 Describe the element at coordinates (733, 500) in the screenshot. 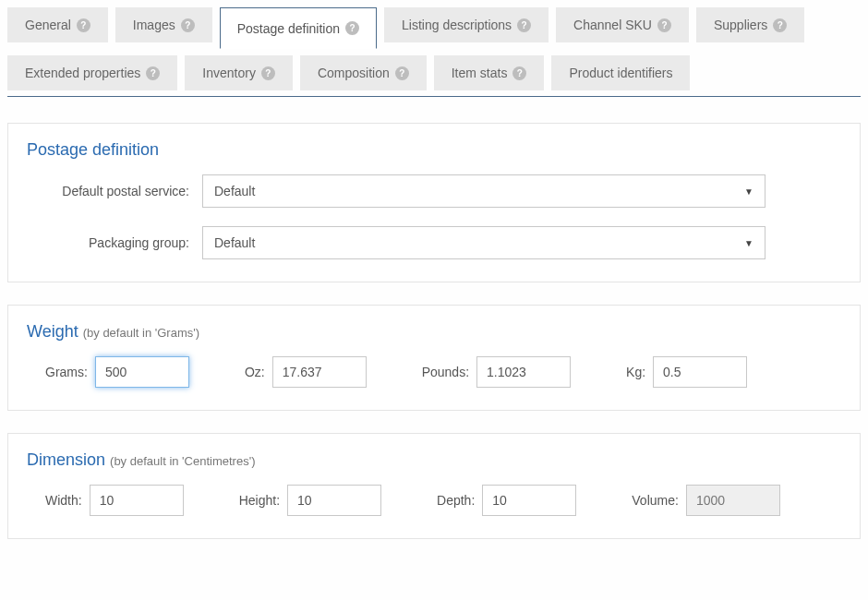

I see `volume-input` at that location.